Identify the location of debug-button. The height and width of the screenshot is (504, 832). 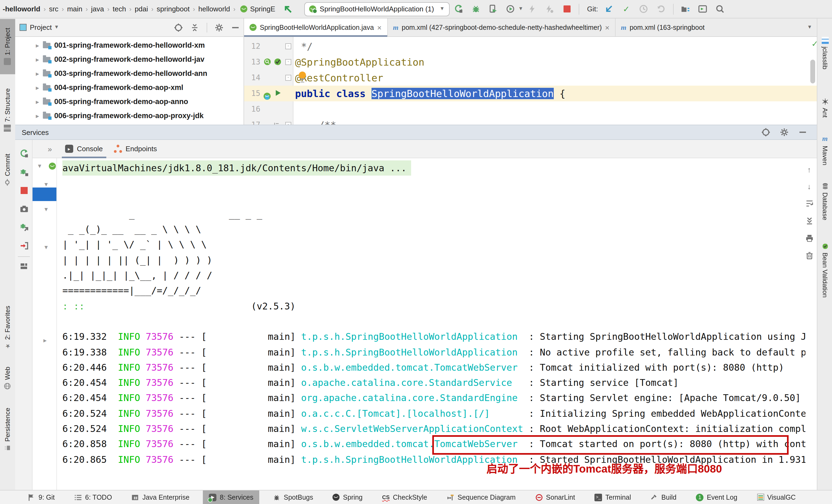
(476, 9).